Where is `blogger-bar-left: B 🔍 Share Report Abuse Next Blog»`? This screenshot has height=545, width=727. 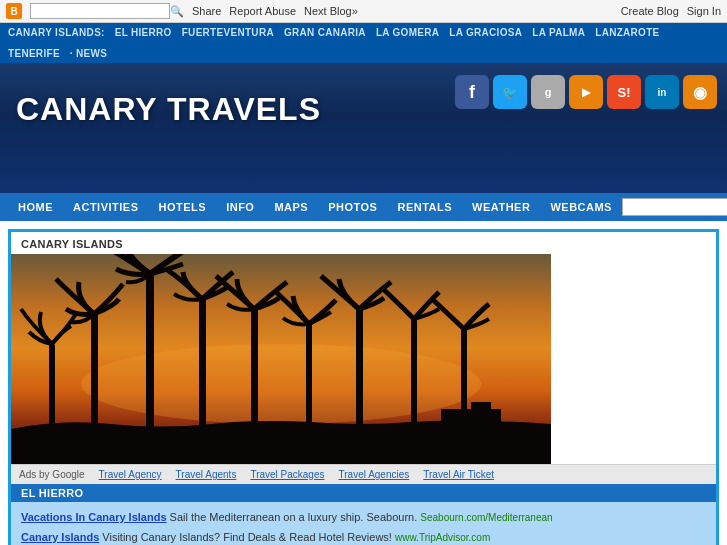 blogger-bar-left: B 🔍 Share Report Abuse Next Blog» is located at coordinates (182, 11).